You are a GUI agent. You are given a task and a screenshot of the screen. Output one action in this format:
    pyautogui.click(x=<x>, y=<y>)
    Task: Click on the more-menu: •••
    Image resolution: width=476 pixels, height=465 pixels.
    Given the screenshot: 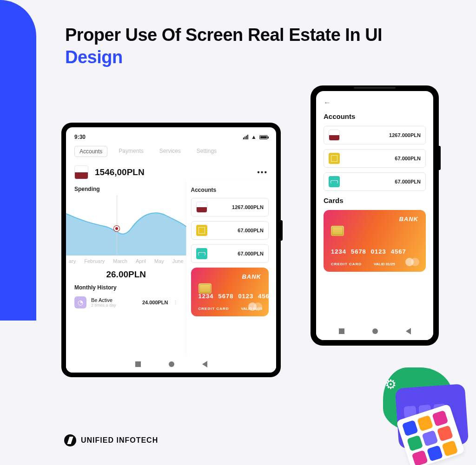 What is the action you would take?
    pyautogui.click(x=262, y=172)
    